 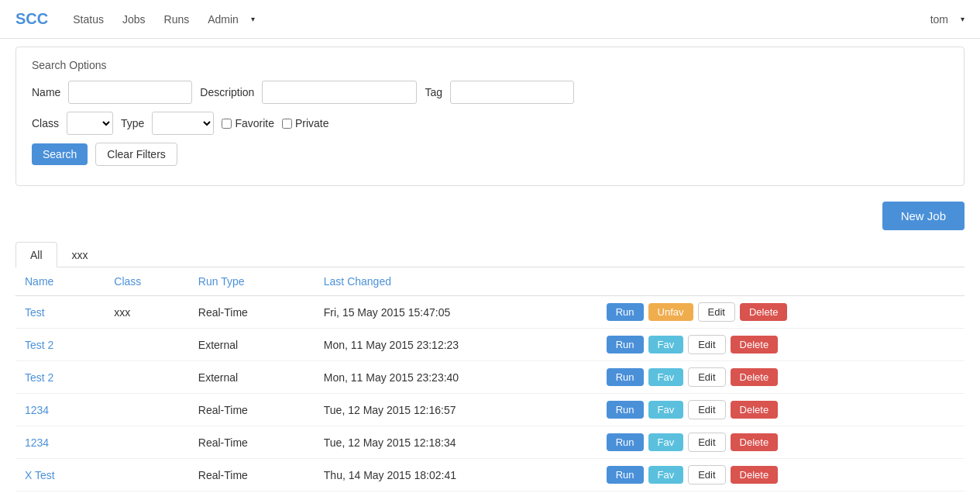 What do you see at coordinates (226, 124) in the screenshot?
I see `favorite-checkbox` at bounding box center [226, 124].